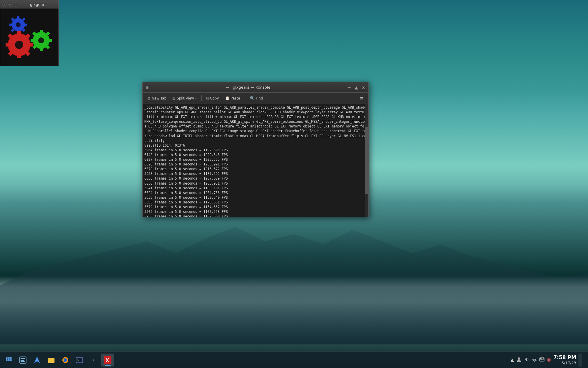 Image resolution: width=588 pixels, height=368 pixels. Describe the element at coordinates (29, 4) in the screenshot. I see `glxgears-titlebar: × − □ glxgears` at that location.